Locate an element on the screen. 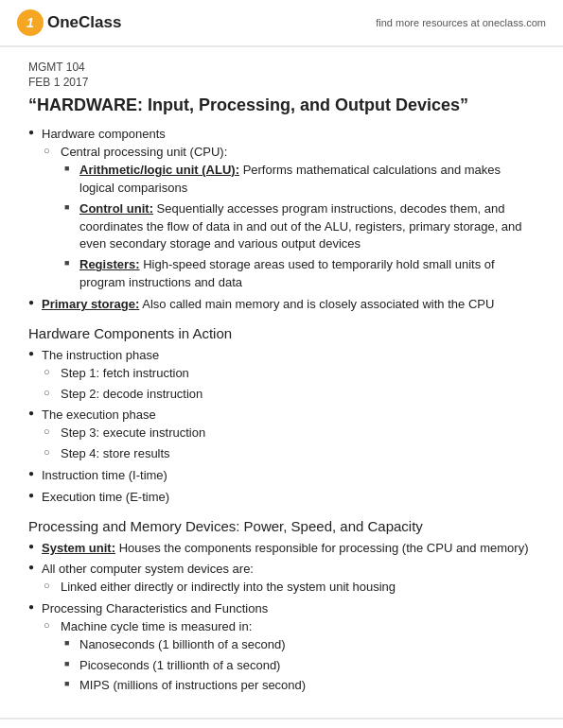 This screenshot has width=563, height=728. item-text: Step 3: execute instruction is located at coordinates (132, 433).